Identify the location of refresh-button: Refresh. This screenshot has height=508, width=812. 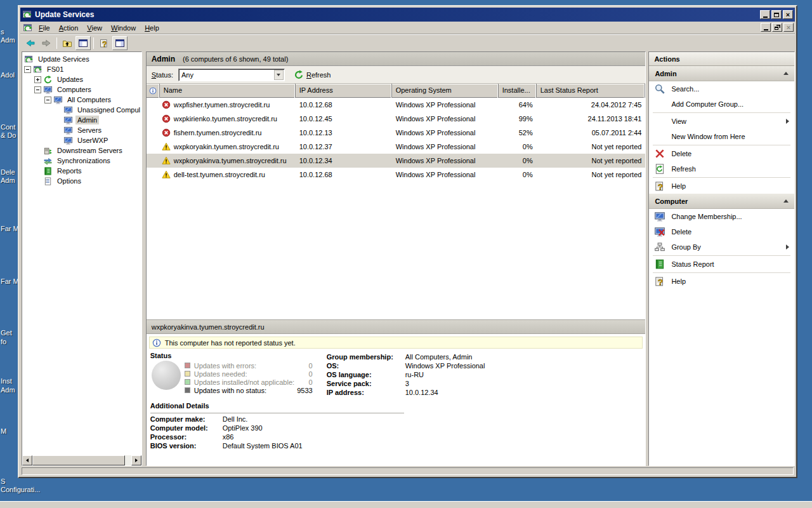
(312, 75).